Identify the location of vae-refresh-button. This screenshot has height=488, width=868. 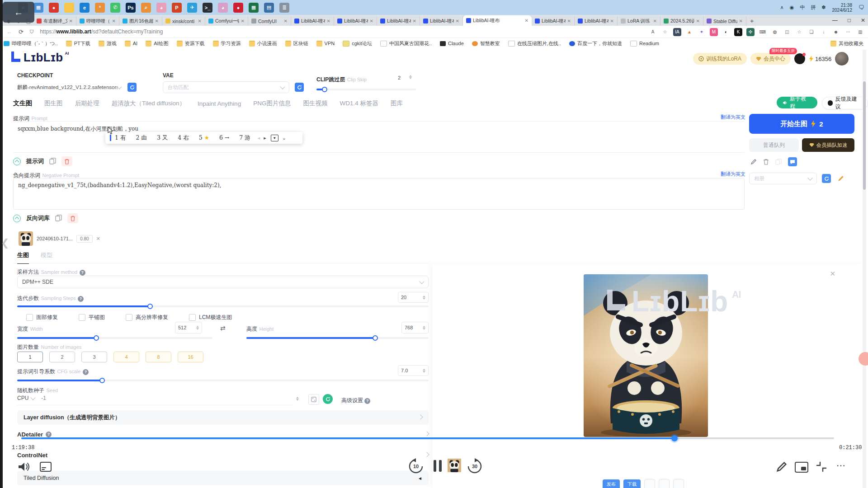
(299, 87).